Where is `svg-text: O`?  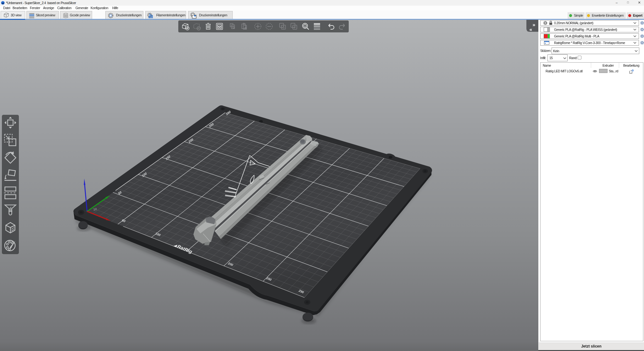 svg-text: O is located at coordinates (284, 28).